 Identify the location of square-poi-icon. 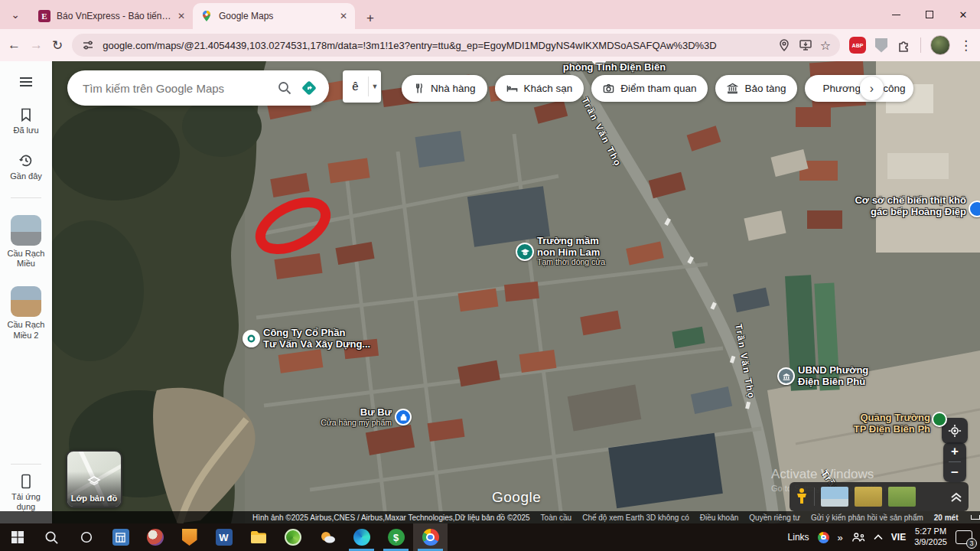
(939, 419).